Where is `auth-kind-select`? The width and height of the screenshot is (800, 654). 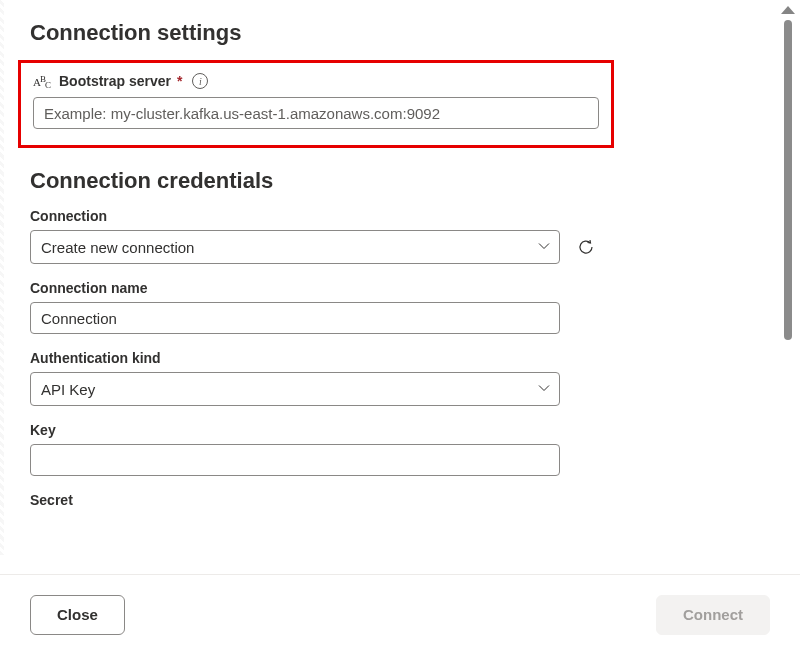 auth-kind-select is located at coordinates (295, 389).